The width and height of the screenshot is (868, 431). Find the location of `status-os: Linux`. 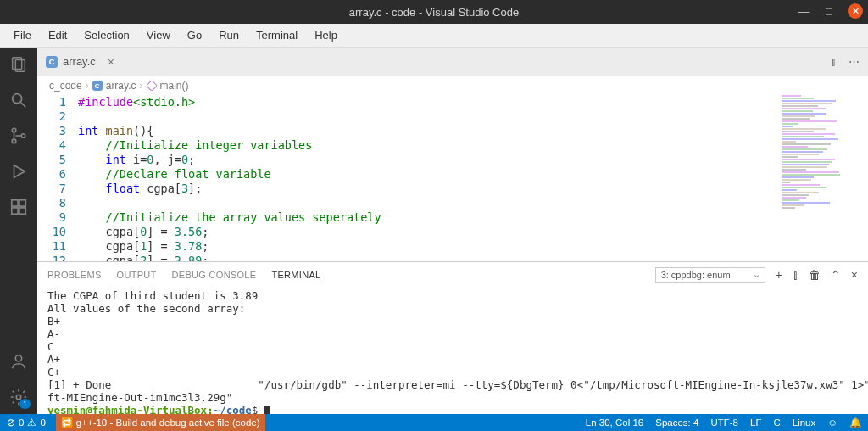

status-os: Linux is located at coordinates (804, 423).